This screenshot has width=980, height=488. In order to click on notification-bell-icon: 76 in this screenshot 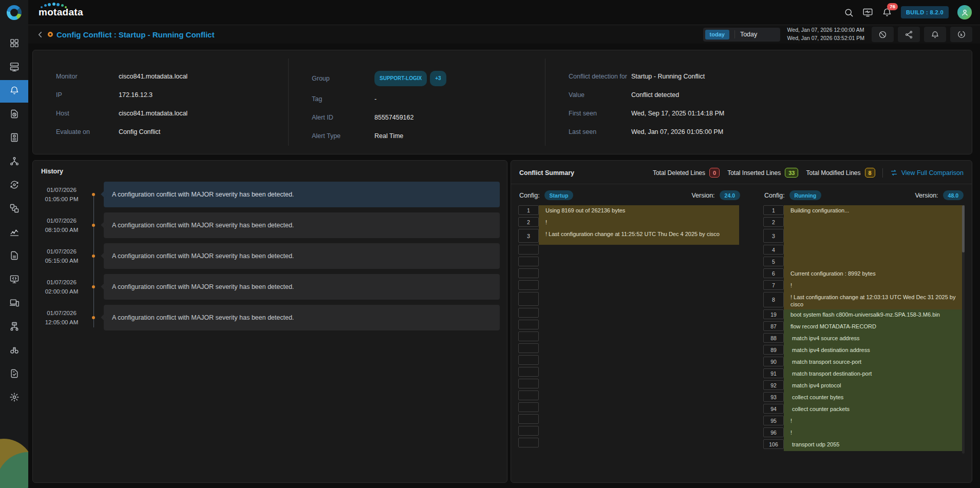, I will do `click(887, 12)`.